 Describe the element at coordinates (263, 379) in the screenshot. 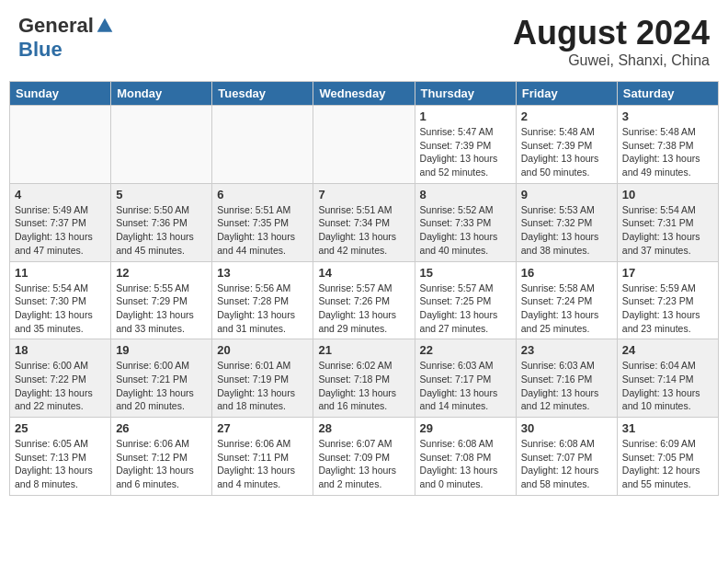

I see `calendar-day-cell: 20Sunrise: 6:01 AM Sunset: 7:19 PM Dayli…` at that location.